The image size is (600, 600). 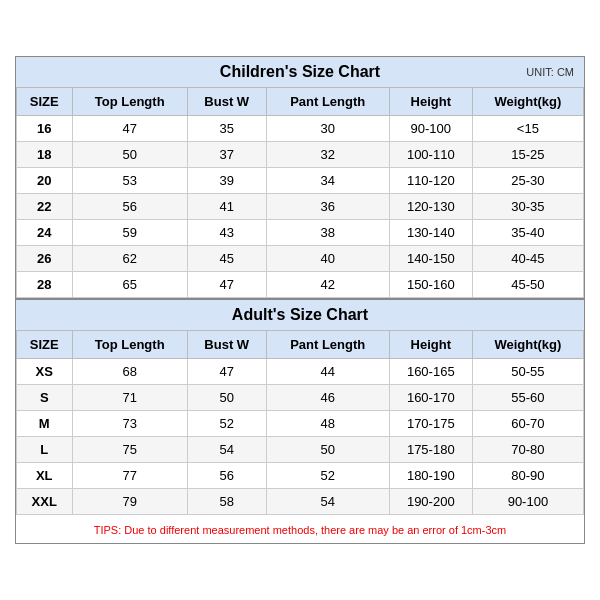 I want to click on table-cell: 71, so click(x=130, y=398).